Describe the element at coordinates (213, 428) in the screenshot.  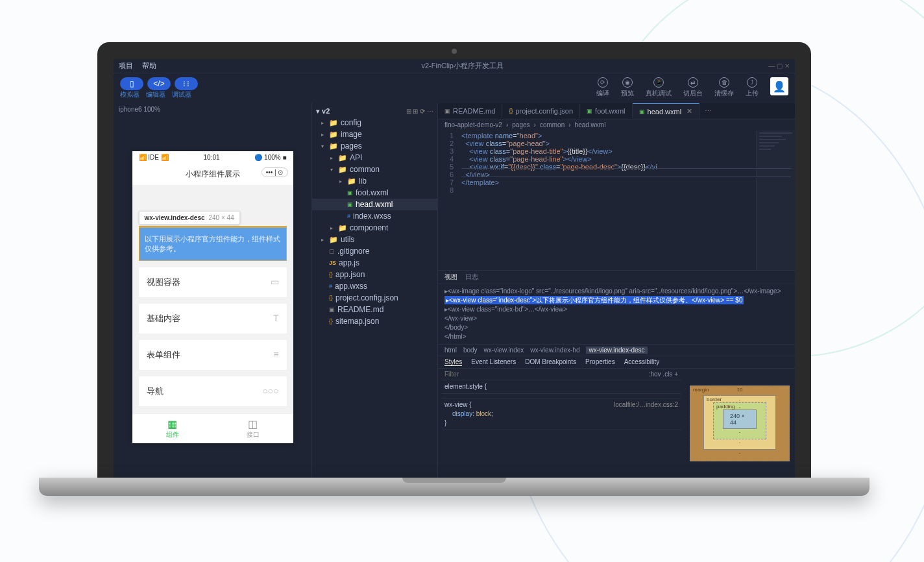
I see `phone-tabbar: ▦组件 ◫接口` at that location.